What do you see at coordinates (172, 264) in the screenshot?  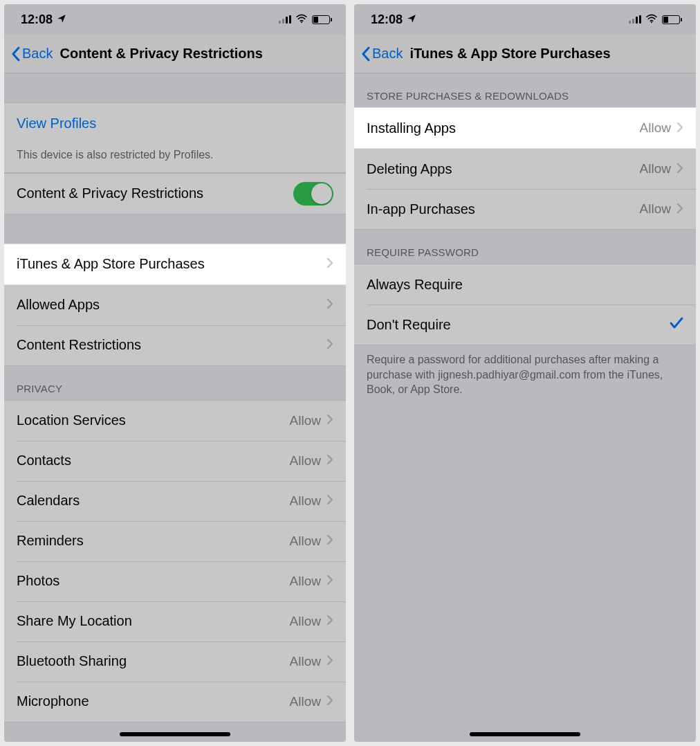 I see `itunes-label: iTunes & App Store Purchases` at bounding box center [172, 264].